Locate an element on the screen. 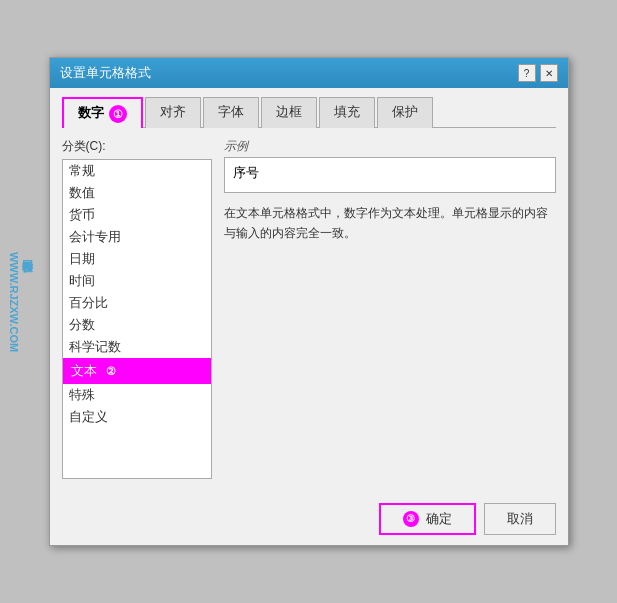  help-button: ? is located at coordinates (527, 73).